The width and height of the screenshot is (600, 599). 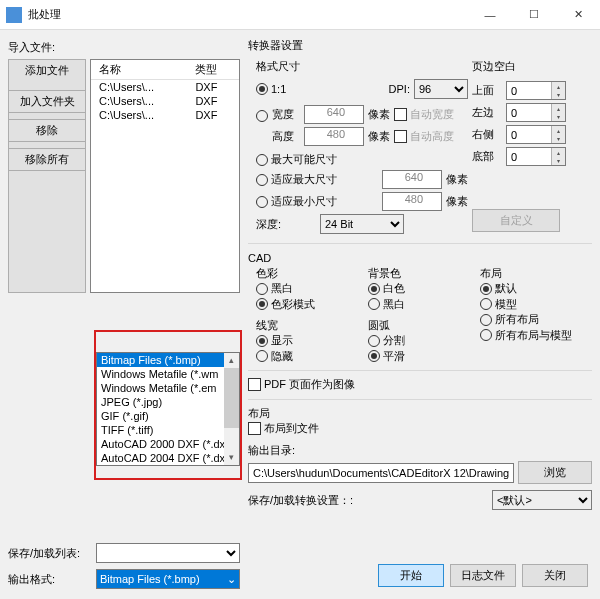 I want to click on save-load-settings-select: <默认>, so click(x=542, y=500).